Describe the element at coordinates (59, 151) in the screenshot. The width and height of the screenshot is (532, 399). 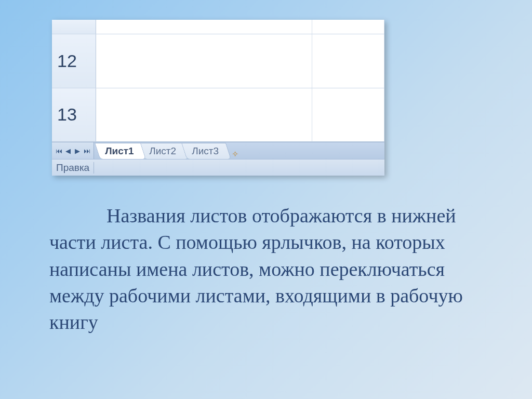
I see `first-sheet-icon: ⏮` at that location.